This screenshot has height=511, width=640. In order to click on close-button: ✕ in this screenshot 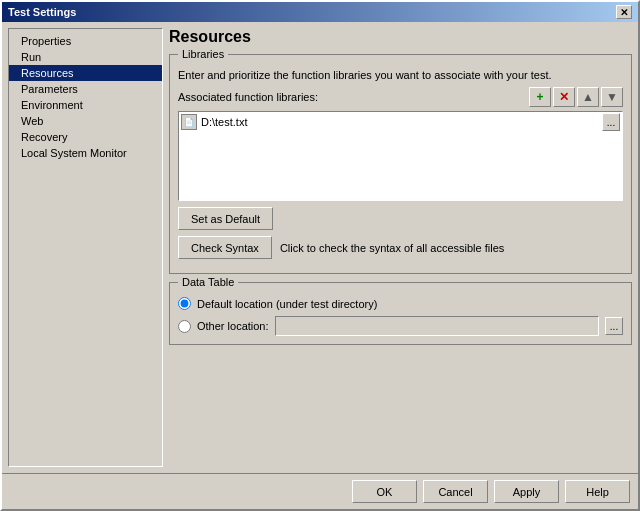, I will do `click(624, 12)`.